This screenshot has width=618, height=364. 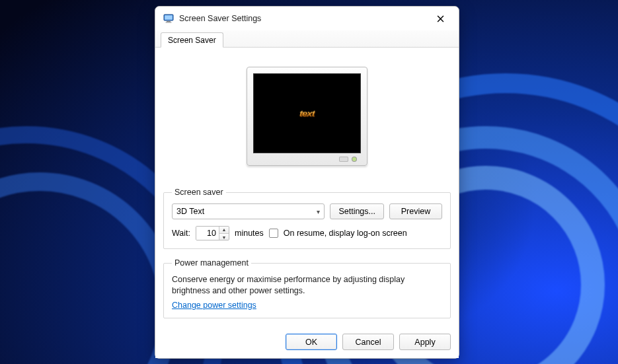 What do you see at coordinates (307, 39) in the screenshot?
I see `tab-strip: Screen Saver` at bounding box center [307, 39].